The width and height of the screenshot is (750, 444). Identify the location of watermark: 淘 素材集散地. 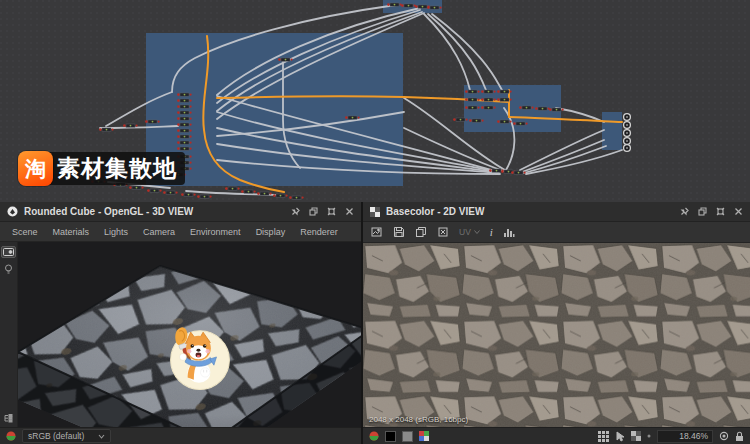
(102, 168).